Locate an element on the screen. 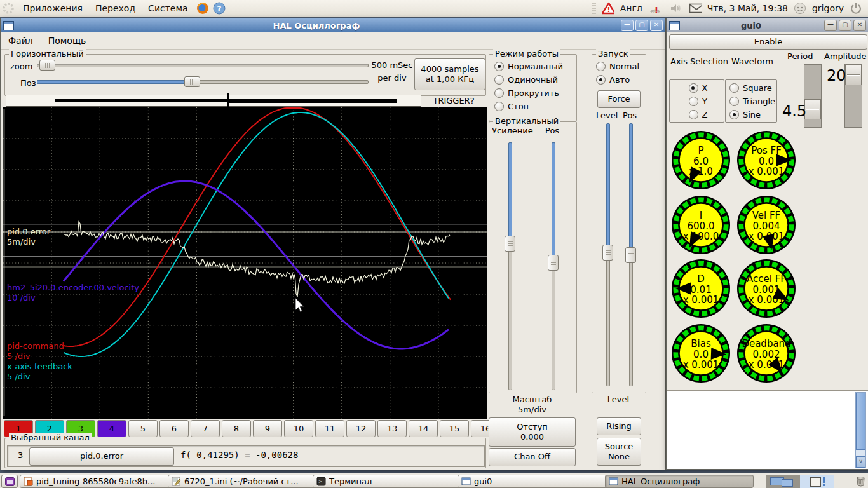 The height and width of the screenshot is (488, 868). panel-grip is located at coordinates (594, 8).